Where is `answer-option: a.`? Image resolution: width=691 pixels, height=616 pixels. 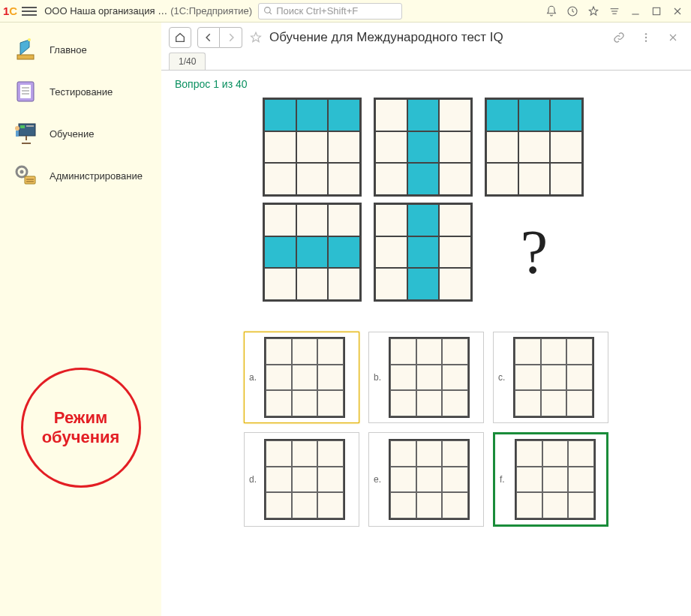
answer-option: a. is located at coordinates (302, 377).